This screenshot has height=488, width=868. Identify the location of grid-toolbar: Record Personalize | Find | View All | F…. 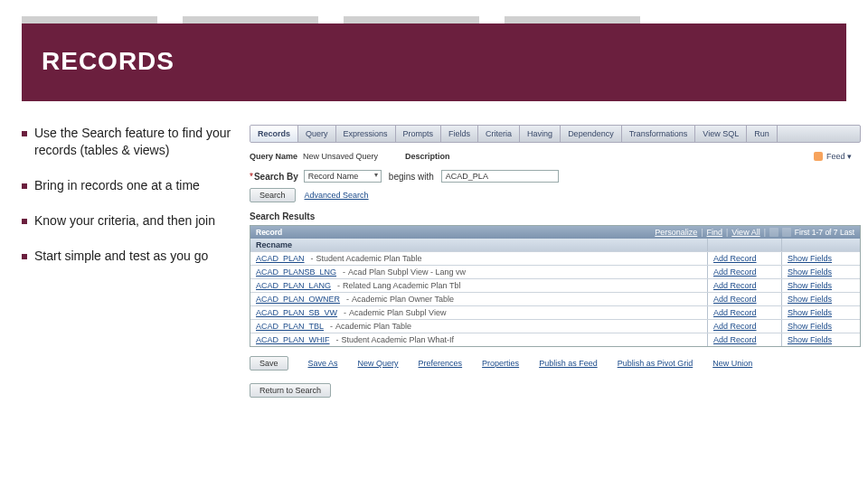
(555, 232).